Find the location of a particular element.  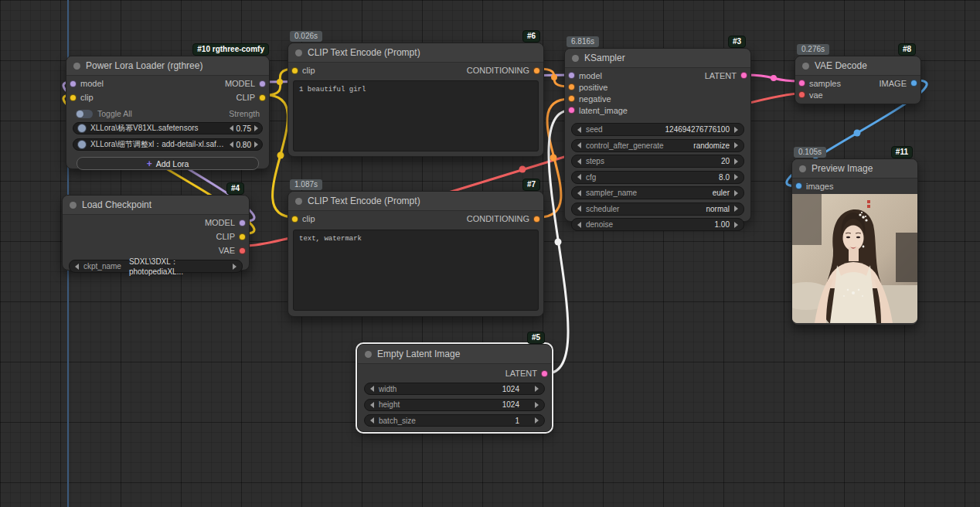

input-slot-vae: vae is located at coordinates (811, 95).